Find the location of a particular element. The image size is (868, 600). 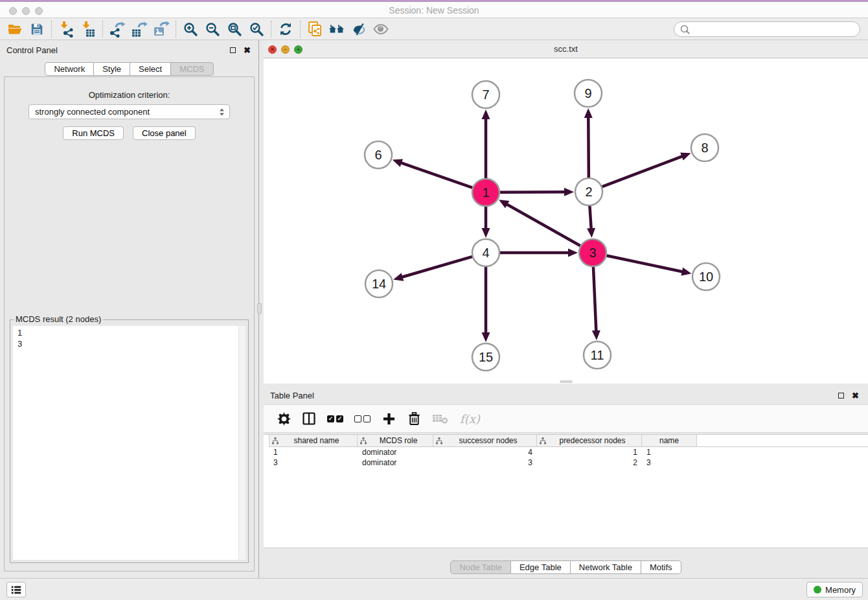

delete-table-button is located at coordinates (440, 419).